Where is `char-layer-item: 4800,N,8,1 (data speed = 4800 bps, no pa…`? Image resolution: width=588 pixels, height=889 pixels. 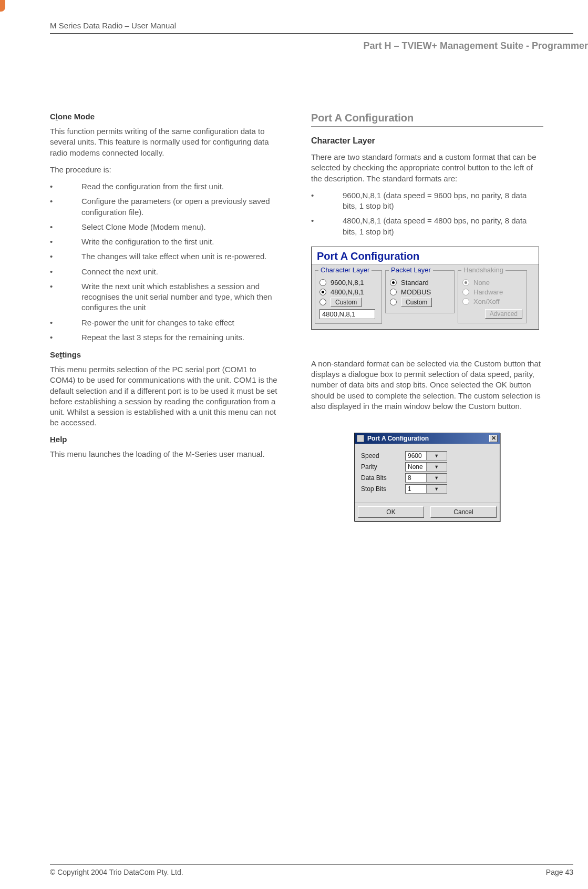 char-layer-item: 4800,N,8,1 (data speed = 4800 bps, no pa… is located at coordinates (443, 226).